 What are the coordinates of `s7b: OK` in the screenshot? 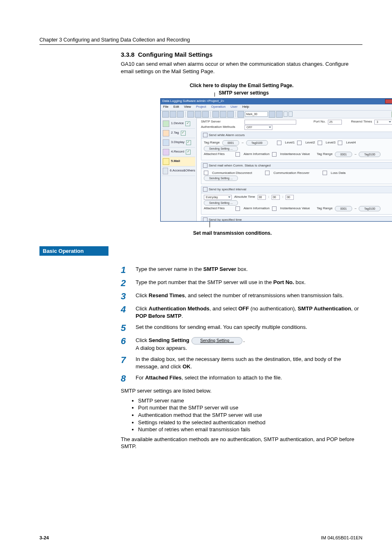 It's located at (187, 367).